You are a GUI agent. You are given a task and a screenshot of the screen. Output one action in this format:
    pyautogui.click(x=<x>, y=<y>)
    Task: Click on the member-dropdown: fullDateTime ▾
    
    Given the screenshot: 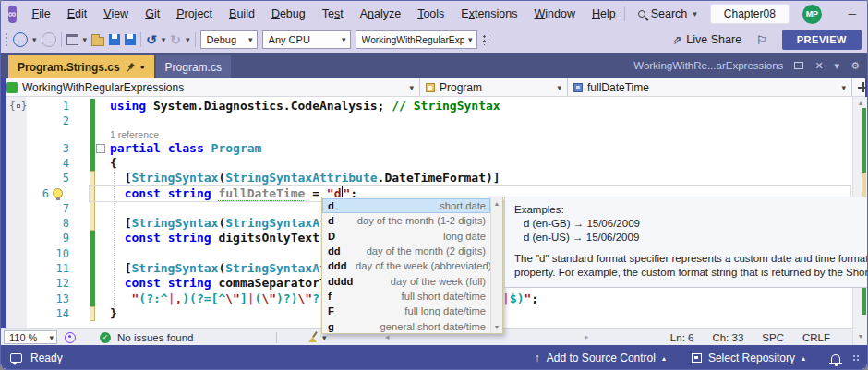 What is the action you would take?
    pyautogui.click(x=710, y=87)
    